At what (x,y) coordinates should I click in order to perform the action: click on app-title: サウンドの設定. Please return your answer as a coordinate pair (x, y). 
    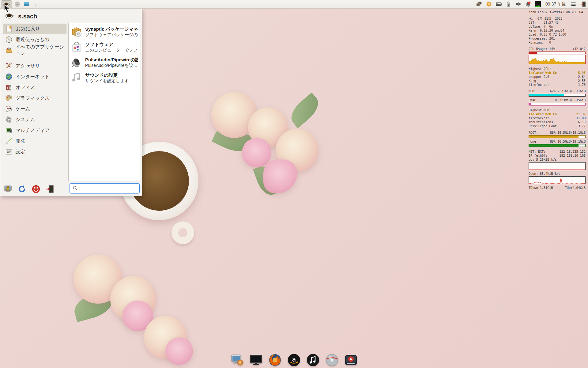
    Looking at the image, I should click on (107, 75).